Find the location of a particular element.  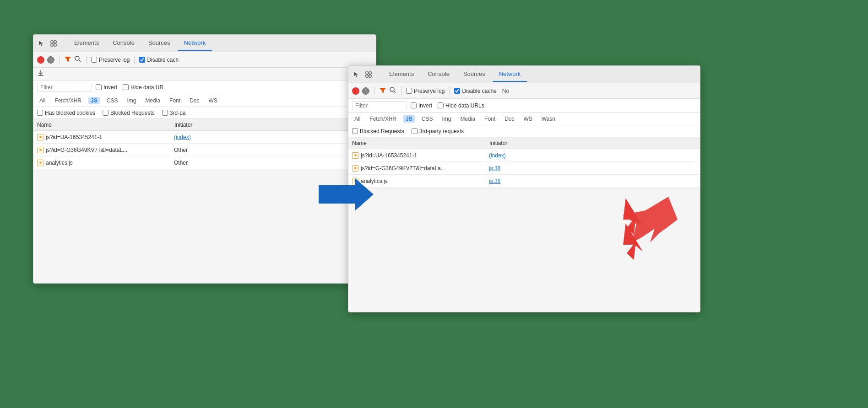

type-wasn-2: Wasn is located at coordinates (548, 119).